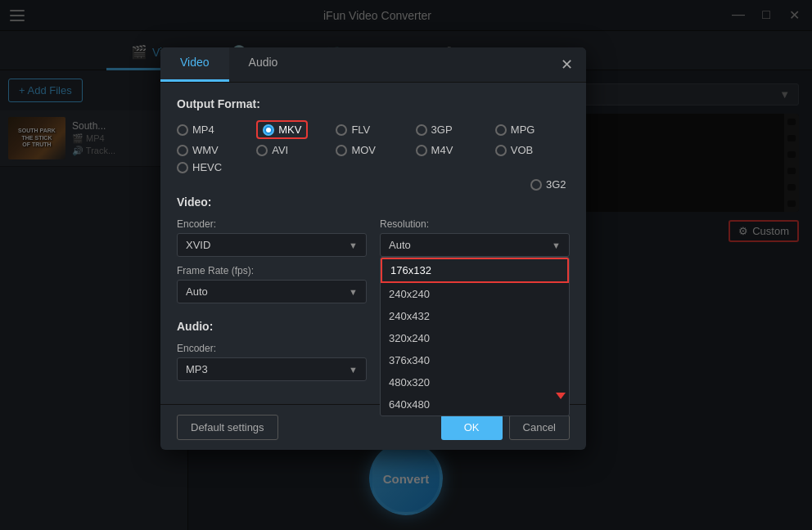 Image resolution: width=812 pixels, height=530 pixels. What do you see at coordinates (360, 129) in the screenshot?
I see `flv-label: FLV` at bounding box center [360, 129].